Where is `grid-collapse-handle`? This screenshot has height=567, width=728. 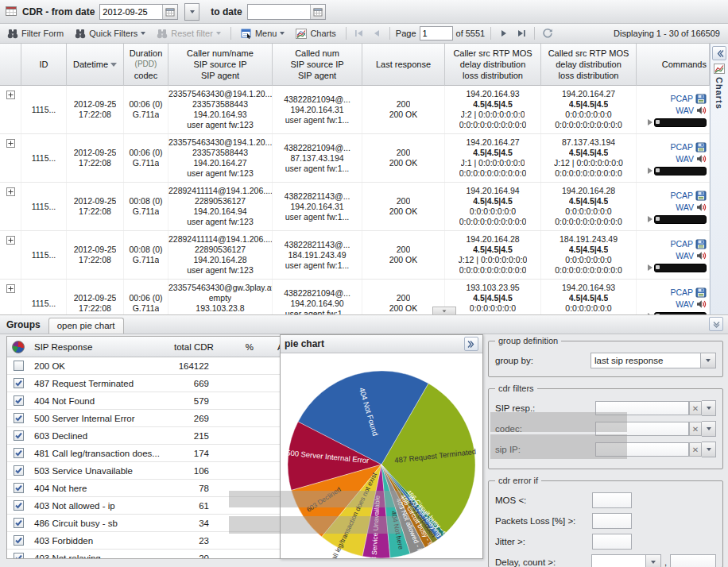
grid-collapse-handle is located at coordinates (444, 310).